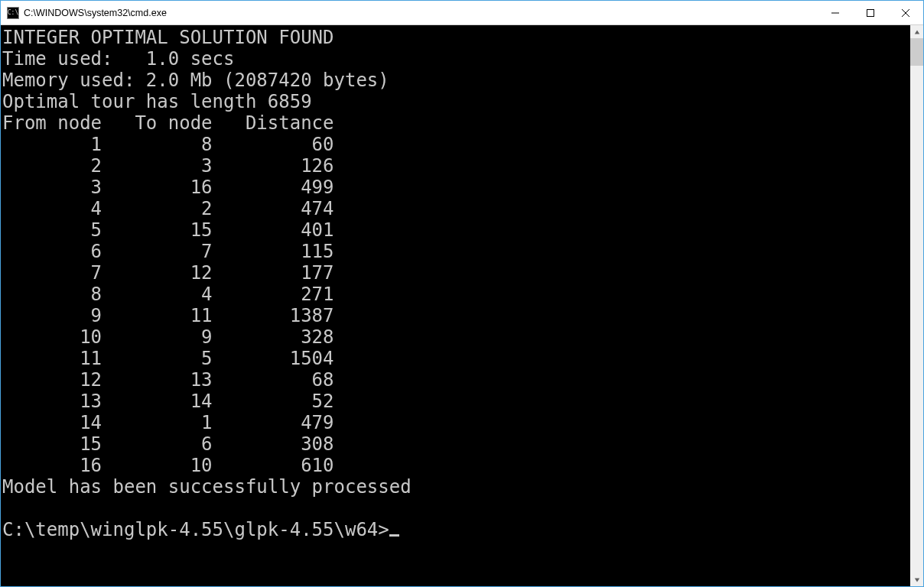 The image size is (924, 587). What do you see at coordinates (916, 32) in the screenshot?
I see `scroll-up-button` at bounding box center [916, 32].